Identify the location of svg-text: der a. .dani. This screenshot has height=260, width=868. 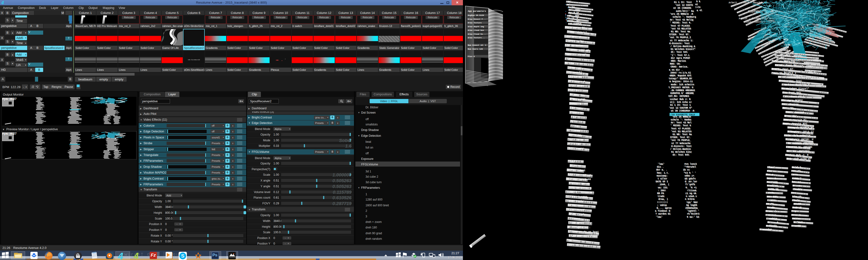
(576, 170).